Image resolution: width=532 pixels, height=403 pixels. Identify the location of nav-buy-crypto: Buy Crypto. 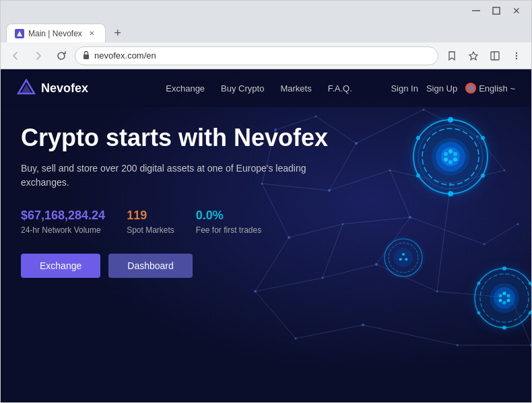
(242, 89).